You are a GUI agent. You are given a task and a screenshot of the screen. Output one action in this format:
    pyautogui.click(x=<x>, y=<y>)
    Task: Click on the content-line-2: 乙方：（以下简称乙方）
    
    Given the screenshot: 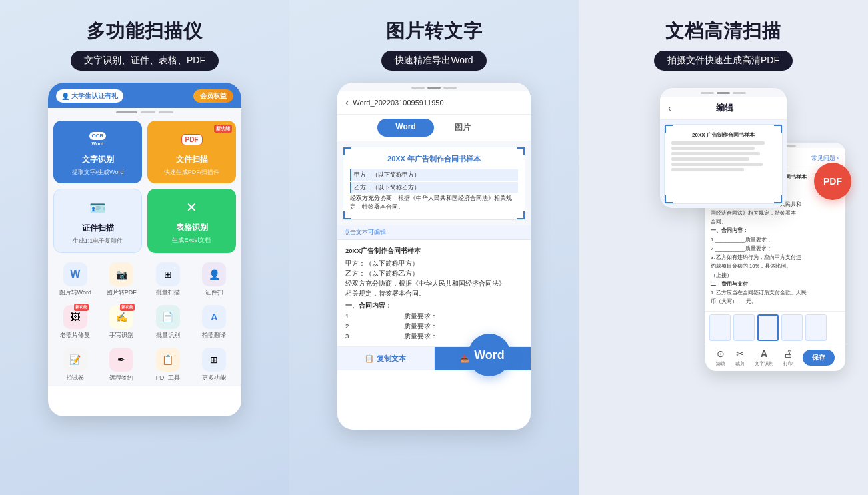 What is the action you would take?
    pyautogui.click(x=434, y=274)
    